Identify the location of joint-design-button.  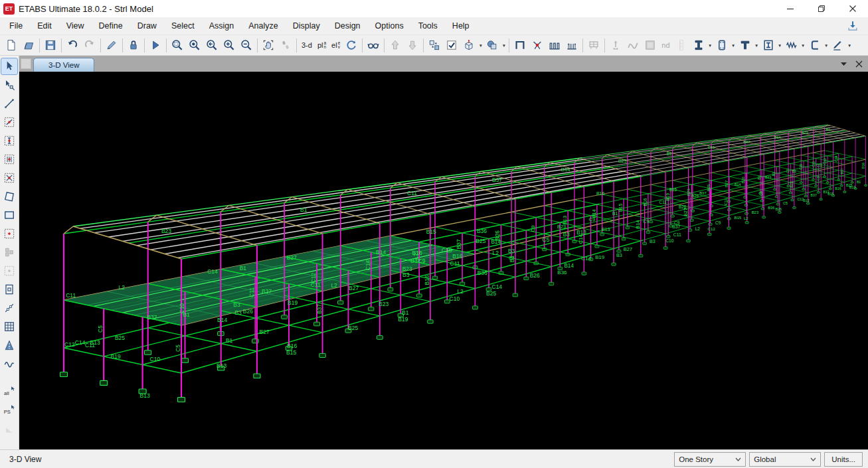
(792, 45).